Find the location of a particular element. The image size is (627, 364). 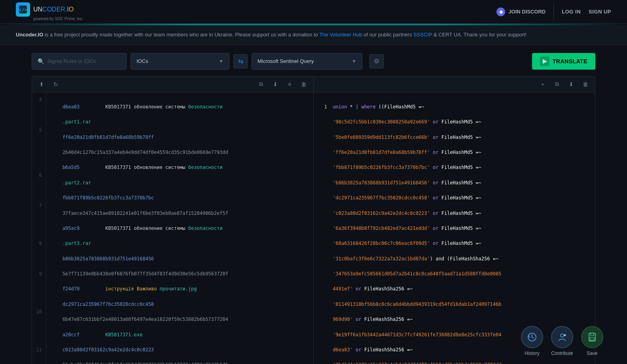

signup-button: SIGN UP is located at coordinates (600, 12).